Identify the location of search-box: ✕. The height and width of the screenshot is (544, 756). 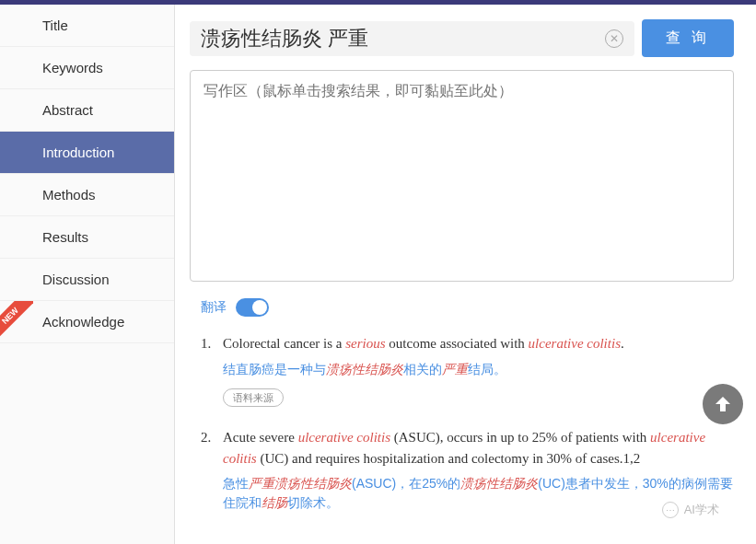
(413, 39).